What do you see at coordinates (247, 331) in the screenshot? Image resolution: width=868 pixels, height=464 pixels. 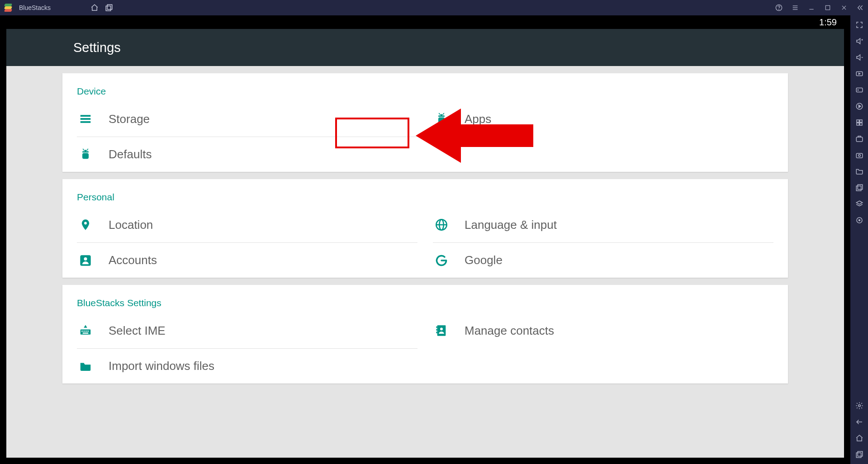 I see `settings-item-select-ime: Select IME` at bounding box center [247, 331].